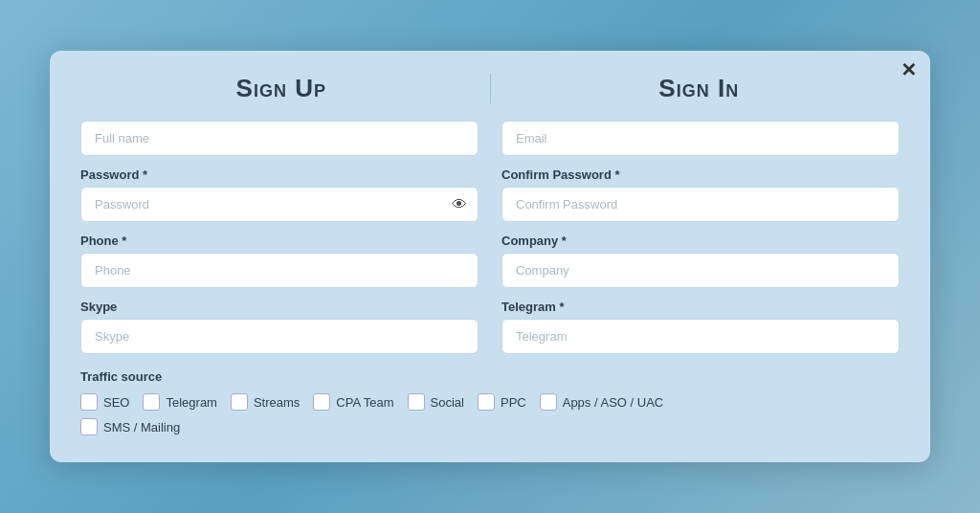  What do you see at coordinates (89, 402) in the screenshot?
I see `checkbox-seo-input` at bounding box center [89, 402].